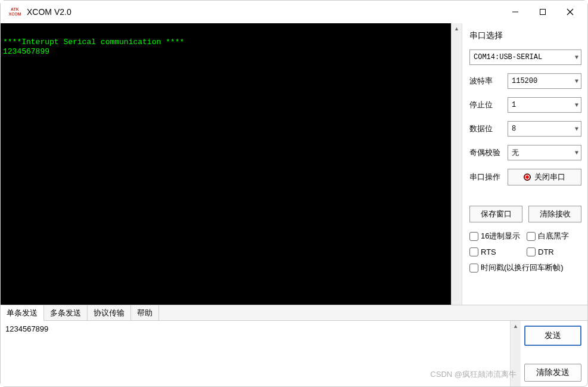 This screenshot has height=387, width=588. What do you see at coordinates (265, 12) in the screenshot?
I see `window-title: XCOM V2.0` at bounding box center [265, 12].